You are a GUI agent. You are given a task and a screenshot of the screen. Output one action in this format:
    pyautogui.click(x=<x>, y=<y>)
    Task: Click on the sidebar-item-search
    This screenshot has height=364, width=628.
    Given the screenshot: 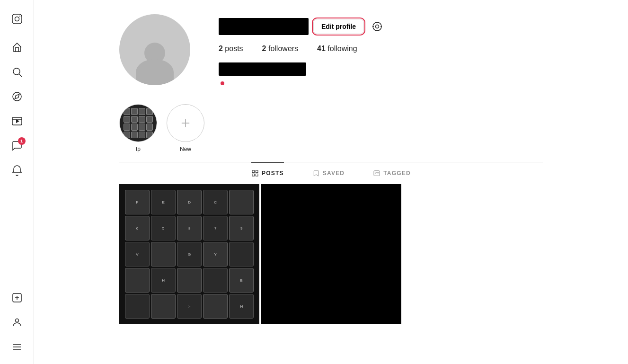 What is the action you would take?
    pyautogui.click(x=17, y=72)
    